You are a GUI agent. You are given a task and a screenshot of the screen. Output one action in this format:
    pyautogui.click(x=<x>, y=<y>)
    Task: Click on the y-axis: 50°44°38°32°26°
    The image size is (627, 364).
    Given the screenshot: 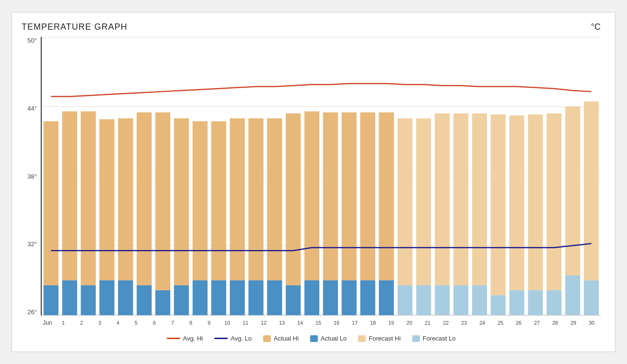 What is the action you would take?
    pyautogui.click(x=31, y=183)
    